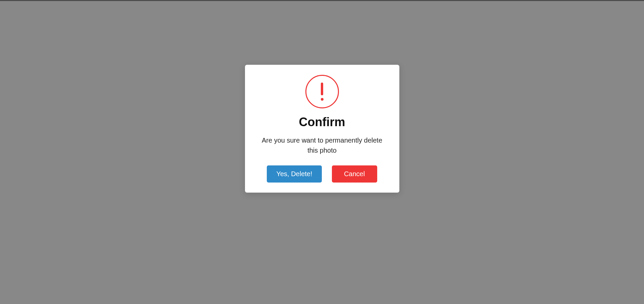 The height and width of the screenshot is (304, 644). What do you see at coordinates (322, 99) in the screenshot?
I see `exclamation-dot` at bounding box center [322, 99].